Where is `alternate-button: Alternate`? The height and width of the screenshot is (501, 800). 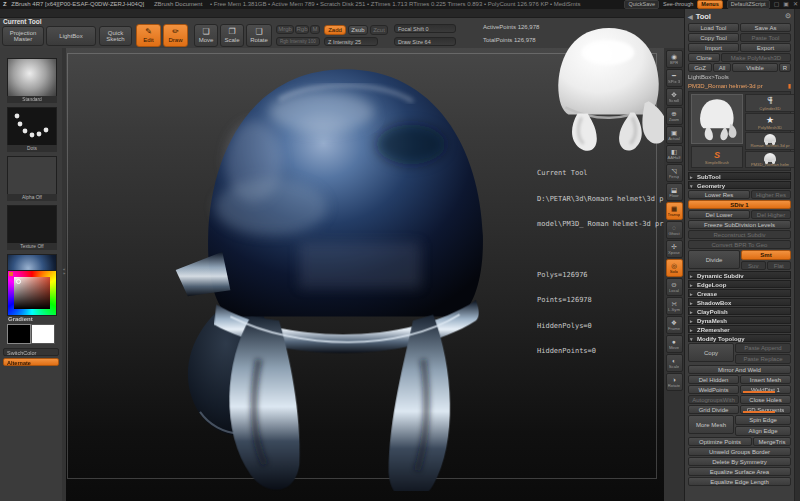 alternate-button: Alternate is located at coordinates (31, 362).